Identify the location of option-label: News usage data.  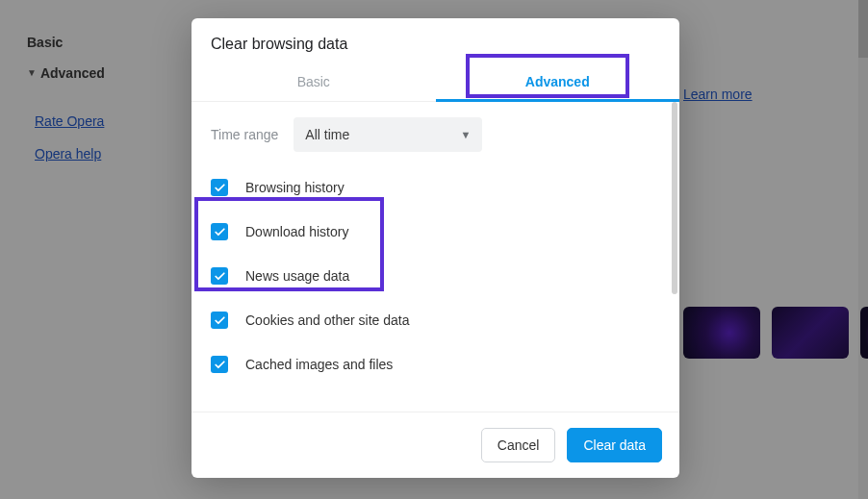
(297, 276).